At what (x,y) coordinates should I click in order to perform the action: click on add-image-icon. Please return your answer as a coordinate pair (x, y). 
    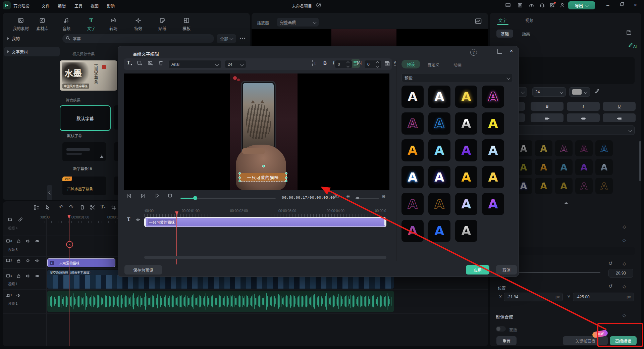
    Looking at the image, I should click on (150, 63).